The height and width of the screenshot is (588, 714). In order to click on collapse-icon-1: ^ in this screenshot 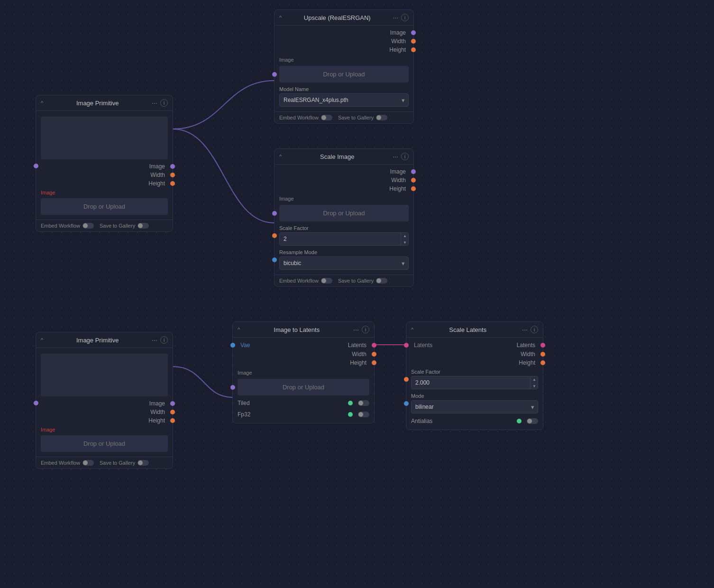, I will do `click(42, 103)`.